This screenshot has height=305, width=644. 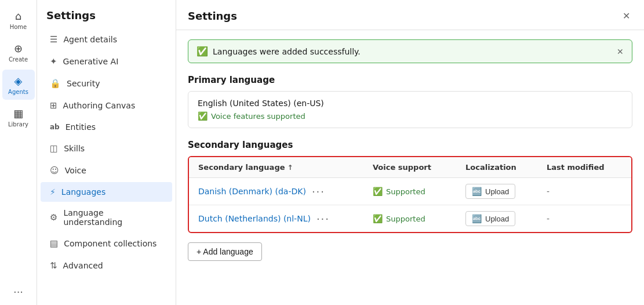 What do you see at coordinates (107, 127) in the screenshot?
I see `sidebar-item-entities: ab Entities` at bounding box center [107, 127].